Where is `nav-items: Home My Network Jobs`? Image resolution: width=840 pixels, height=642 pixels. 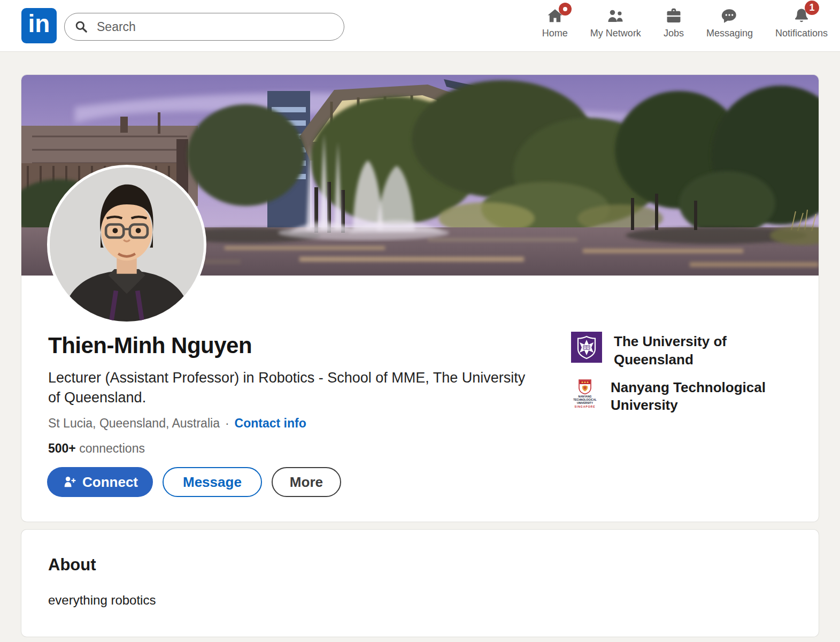
nav-items: Home My Network Jobs is located at coordinates (685, 21).